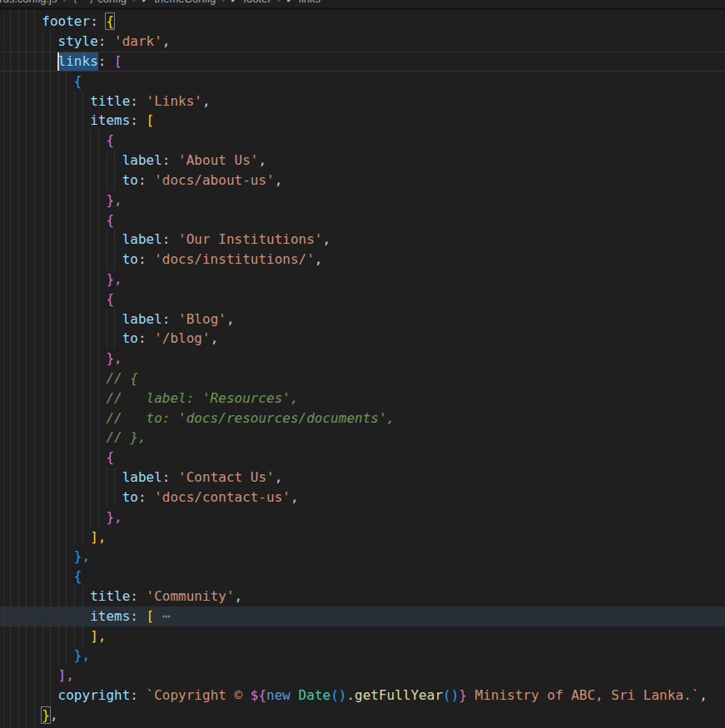 The width and height of the screenshot is (725, 728). What do you see at coordinates (363, 3) in the screenshot?
I see `breadcrumb: docusaurus.config.js›{··}config›themeCon…` at bounding box center [363, 3].